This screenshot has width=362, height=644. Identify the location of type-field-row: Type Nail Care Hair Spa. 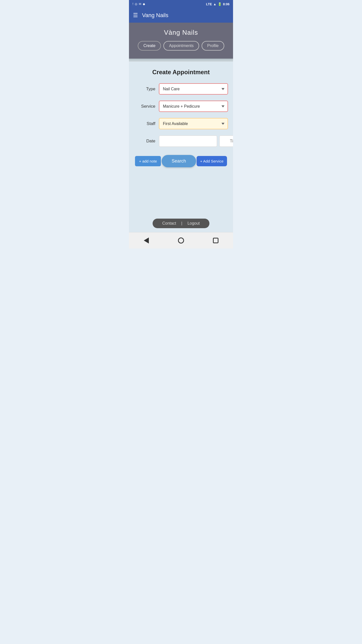
(181, 89).